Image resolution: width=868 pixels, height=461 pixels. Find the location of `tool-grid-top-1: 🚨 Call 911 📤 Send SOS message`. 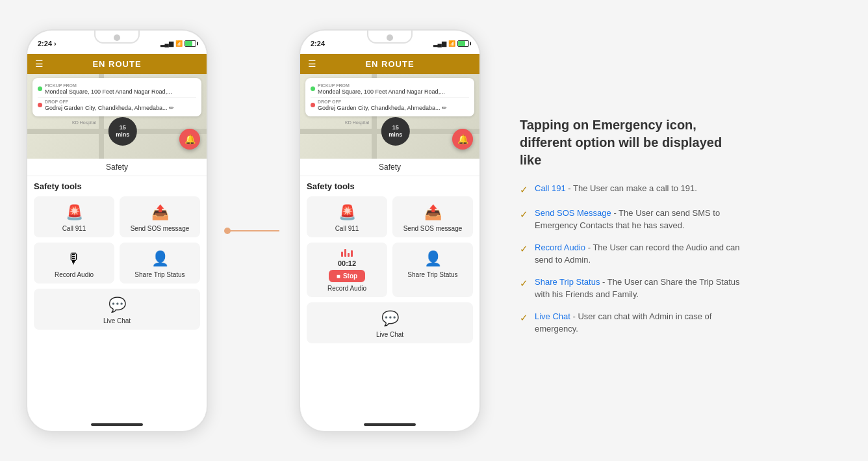

tool-grid-top-1: 🚨 Call 911 📤 Send SOS message is located at coordinates (117, 217).